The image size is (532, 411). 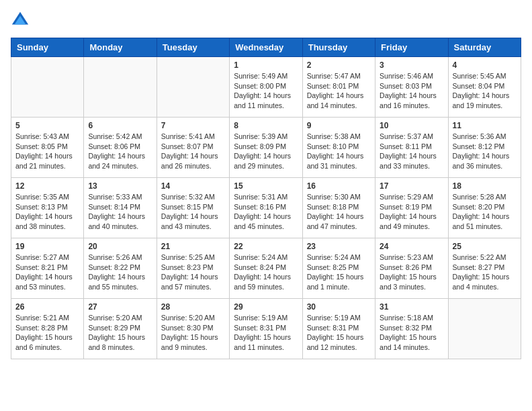 What do you see at coordinates (193, 307) in the screenshot?
I see `day-number: 28` at bounding box center [193, 307].